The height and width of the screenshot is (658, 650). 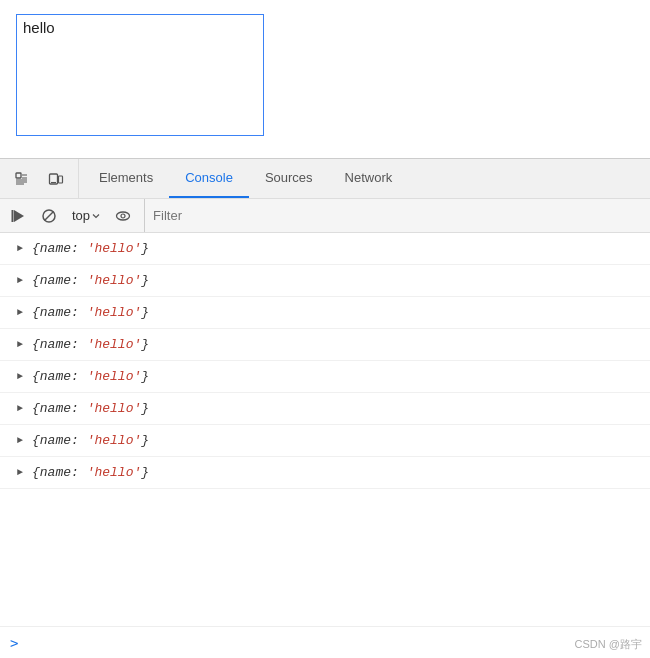 What do you see at coordinates (325, 642) in the screenshot?
I see `console-input-line: >` at bounding box center [325, 642].